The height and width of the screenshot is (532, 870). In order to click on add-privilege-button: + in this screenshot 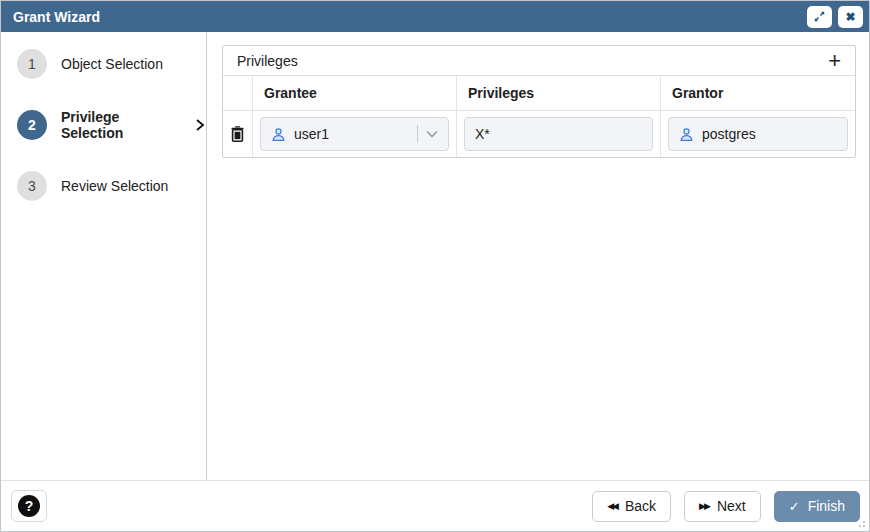, I will do `click(834, 61)`.